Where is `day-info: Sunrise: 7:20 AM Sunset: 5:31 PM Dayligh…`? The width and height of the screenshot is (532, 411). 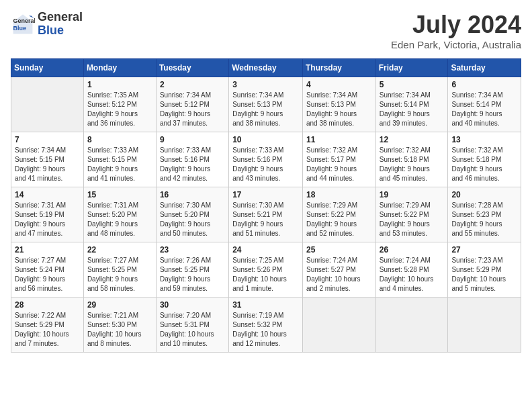
day-info: Sunrise: 7:20 AM Sunset: 5:31 PM Dayligh… is located at coordinates (192, 330).